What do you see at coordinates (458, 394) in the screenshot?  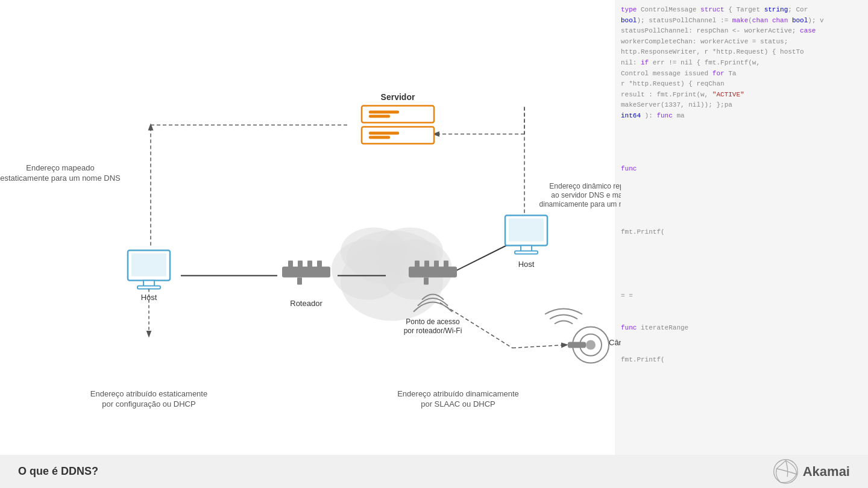 I see `svg-text:Endereço atribuído dinamicamen: Endereço atribuído dinamicamente` at bounding box center [458, 394].